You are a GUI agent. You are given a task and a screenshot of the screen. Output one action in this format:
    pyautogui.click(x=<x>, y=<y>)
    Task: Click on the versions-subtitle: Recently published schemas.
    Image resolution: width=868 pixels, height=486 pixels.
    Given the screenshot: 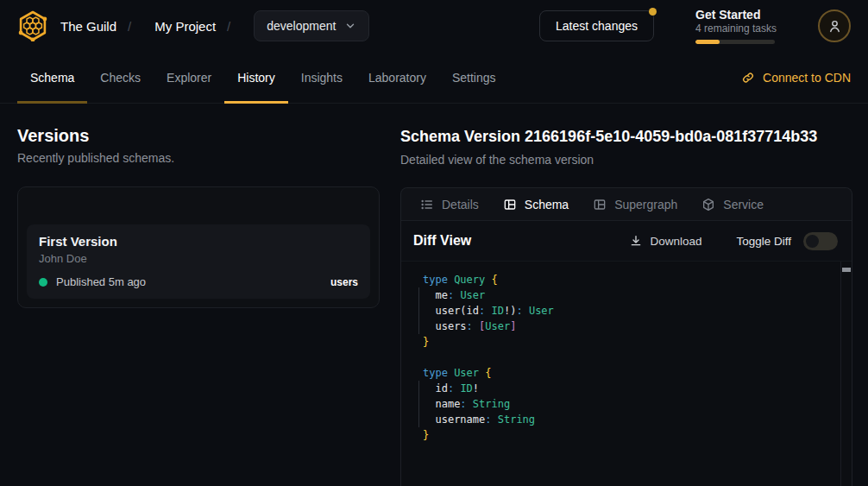 What is the action you would take?
    pyautogui.click(x=198, y=159)
    